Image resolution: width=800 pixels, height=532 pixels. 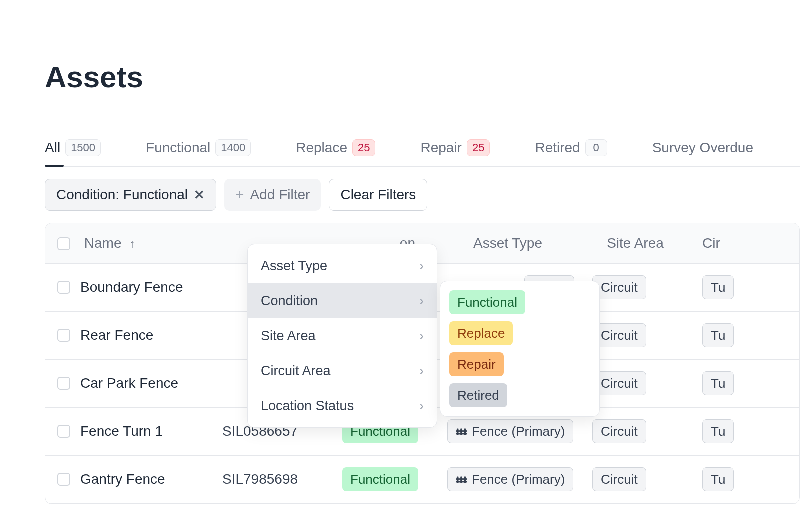 I want to click on tab-functional: Functional 1400, so click(x=198, y=153).